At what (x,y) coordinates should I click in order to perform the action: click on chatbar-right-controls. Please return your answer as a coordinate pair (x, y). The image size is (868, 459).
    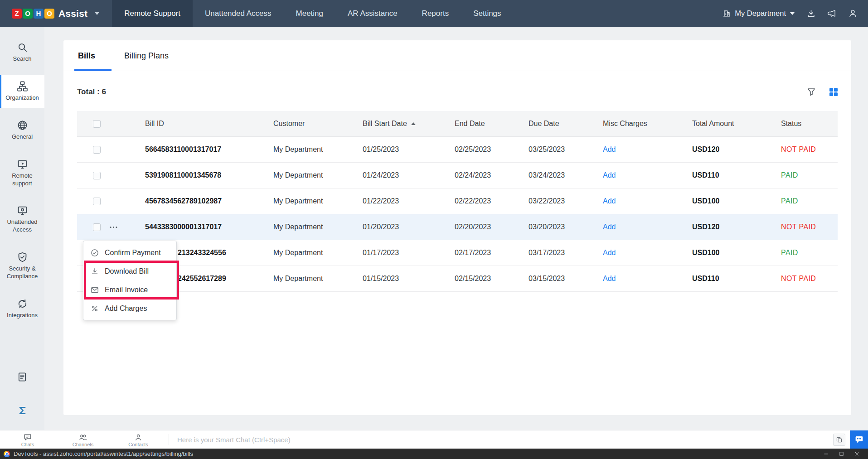
    Looking at the image, I should click on (850, 440).